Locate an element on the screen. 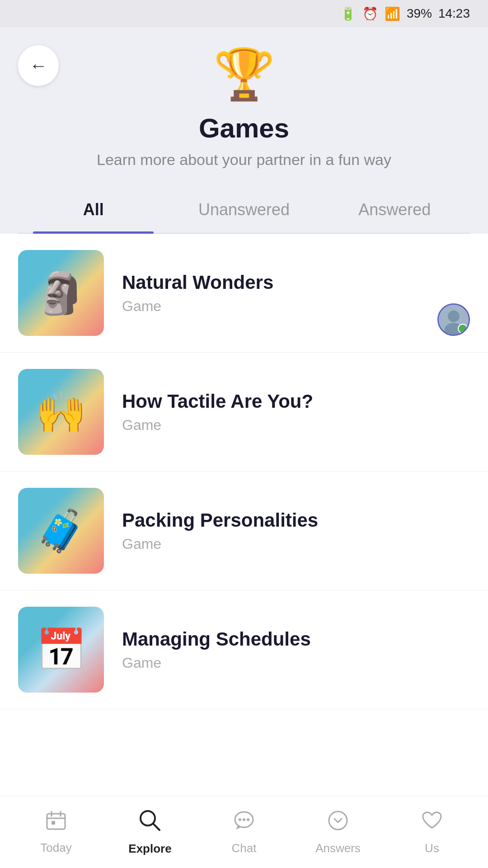 The height and width of the screenshot is (868, 488). game-item-packing-personalities: 🧳 Packing Personalities Game is located at coordinates (244, 531).